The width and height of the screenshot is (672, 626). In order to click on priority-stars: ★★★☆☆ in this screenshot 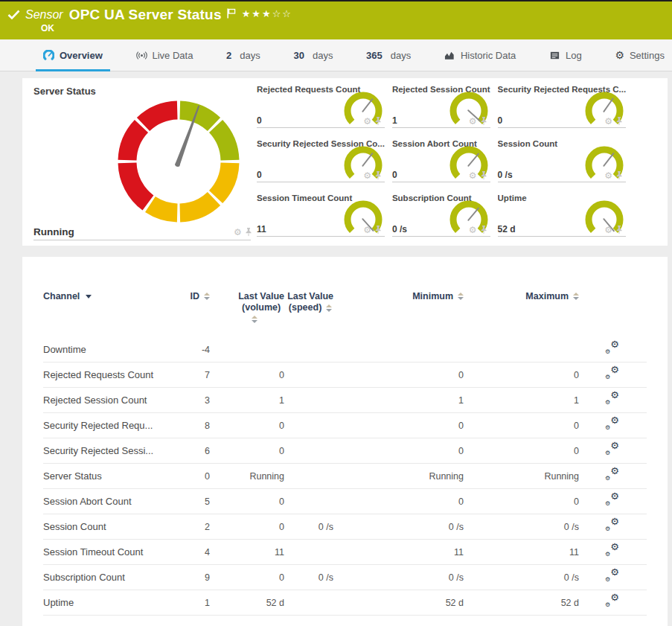, I will do `click(267, 13)`.